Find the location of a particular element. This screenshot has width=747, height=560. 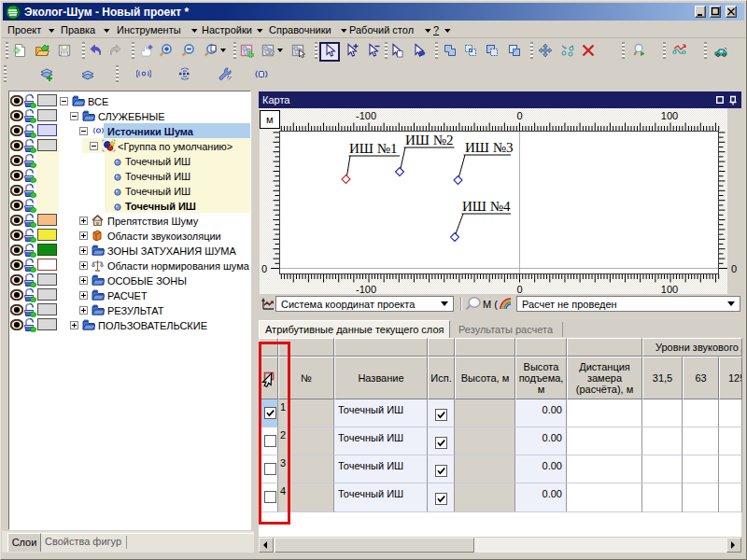

svg-text: ИШ №4 is located at coordinates (486, 206).